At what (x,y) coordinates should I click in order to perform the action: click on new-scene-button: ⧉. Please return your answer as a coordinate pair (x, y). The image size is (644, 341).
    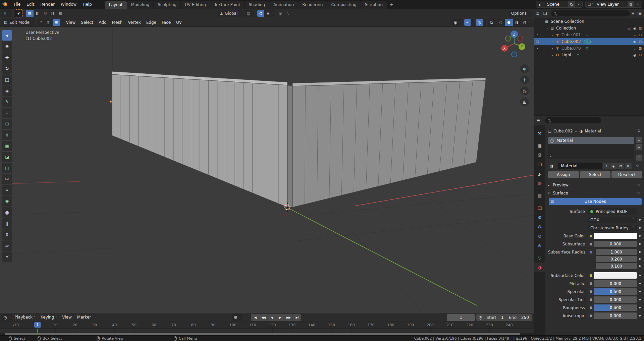
    Looking at the image, I should click on (572, 4).